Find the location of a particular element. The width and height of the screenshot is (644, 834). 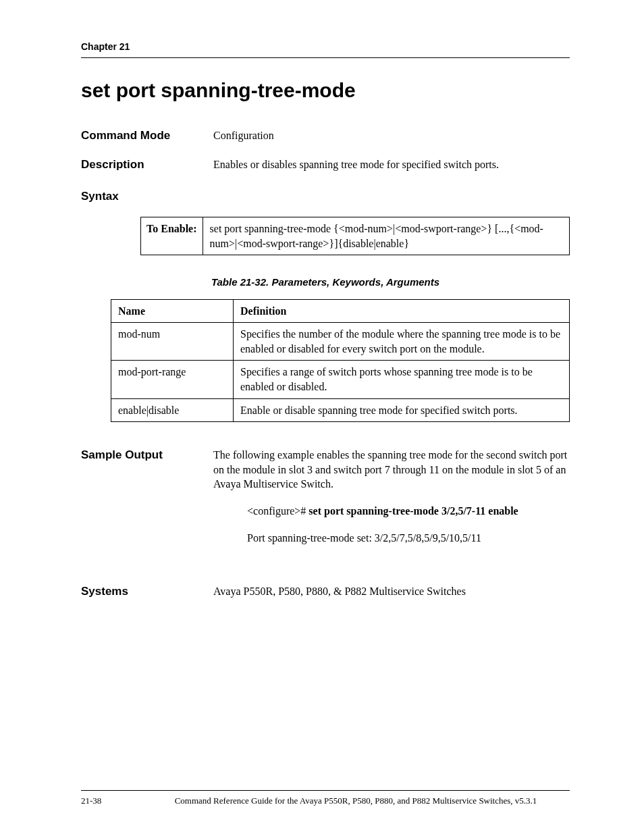

command-mode-value: Configuration is located at coordinates (392, 136).